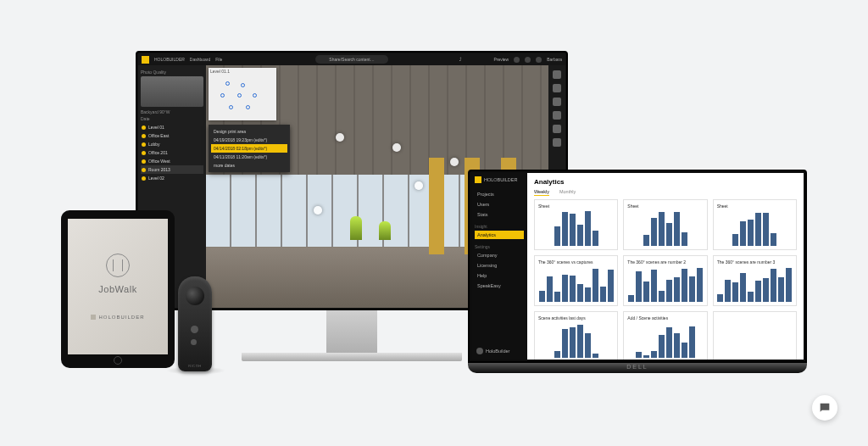 The image size is (868, 446). What do you see at coordinates (172, 144) in the screenshot?
I see `sidebar-item-lobby: Lobby` at bounding box center [172, 144].